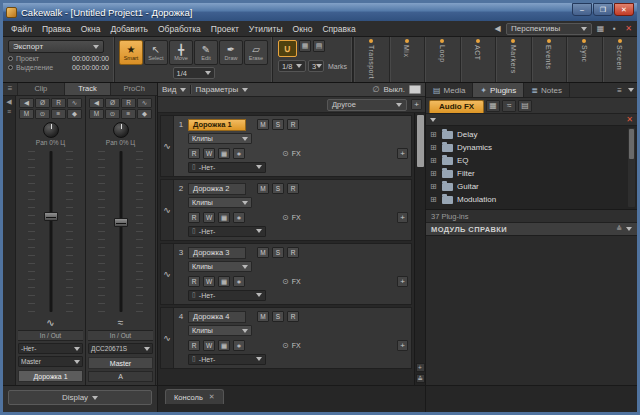 This screenshot has height=415, width=640. Describe the element at coordinates (56, 46) in the screenshot. I see `export-button: Экспорт` at that location.